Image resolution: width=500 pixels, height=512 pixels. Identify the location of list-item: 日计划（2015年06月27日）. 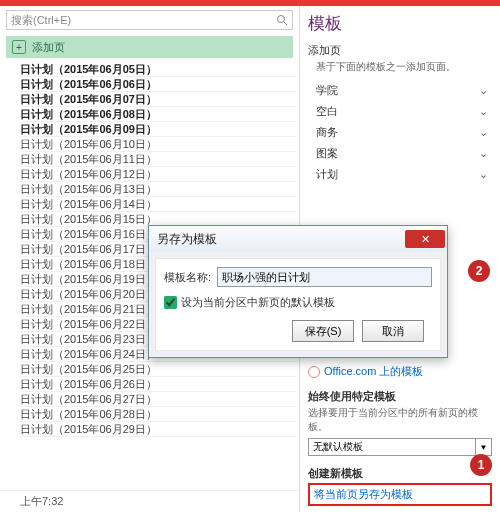
(158, 400).